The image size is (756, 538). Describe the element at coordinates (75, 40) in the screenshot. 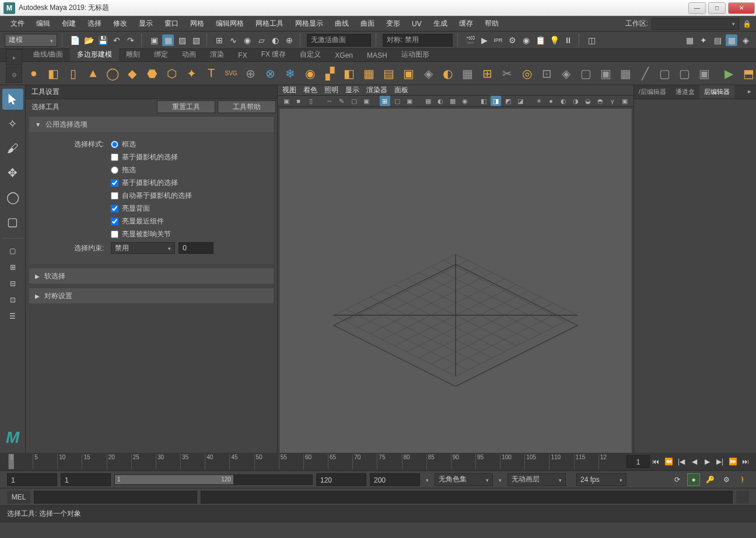

I see `new-scene-icon: 📄` at that location.